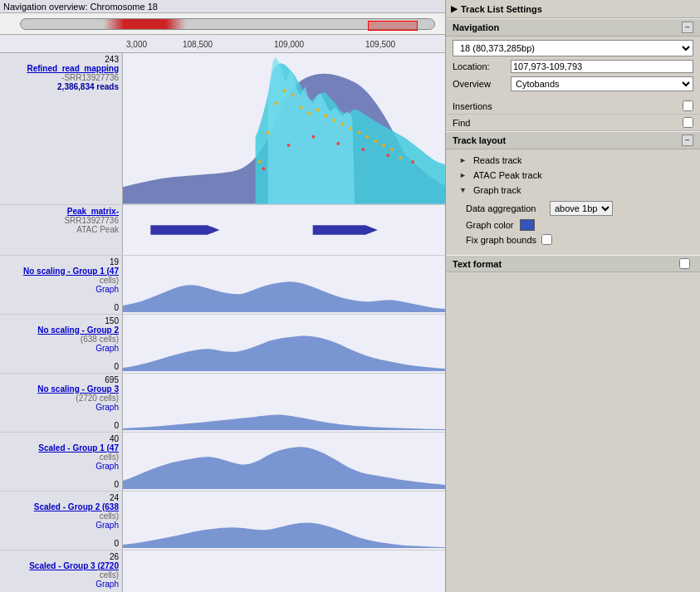 This screenshot has width=700, height=592. What do you see at coordinates (573, 140) in the screenshot?
I see `track-layout-header: Track layout −` at bounding box center [573, 140].